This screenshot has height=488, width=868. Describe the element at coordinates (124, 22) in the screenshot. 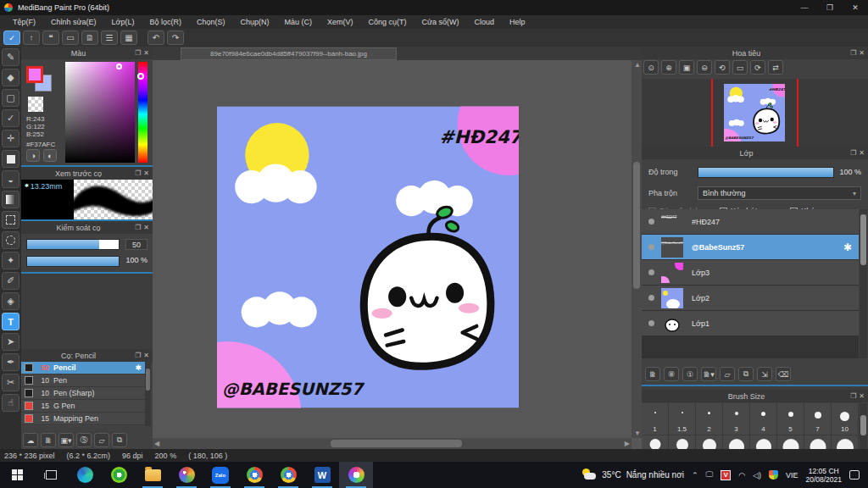

I see `menu-layer: Lớp(L)` at that location.